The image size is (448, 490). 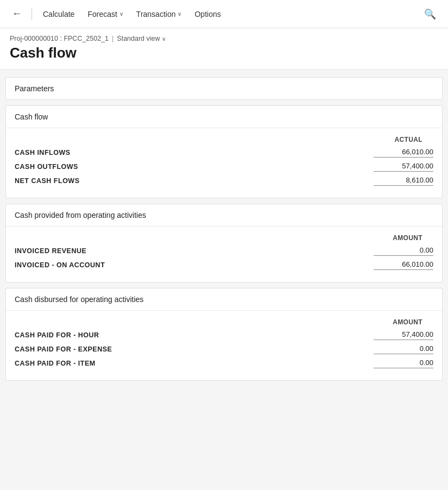 What do you see at coordinates (164, 39) in the screenshot?
I see `view-chevron-icon: ∨` at bounding box center [164, 39].